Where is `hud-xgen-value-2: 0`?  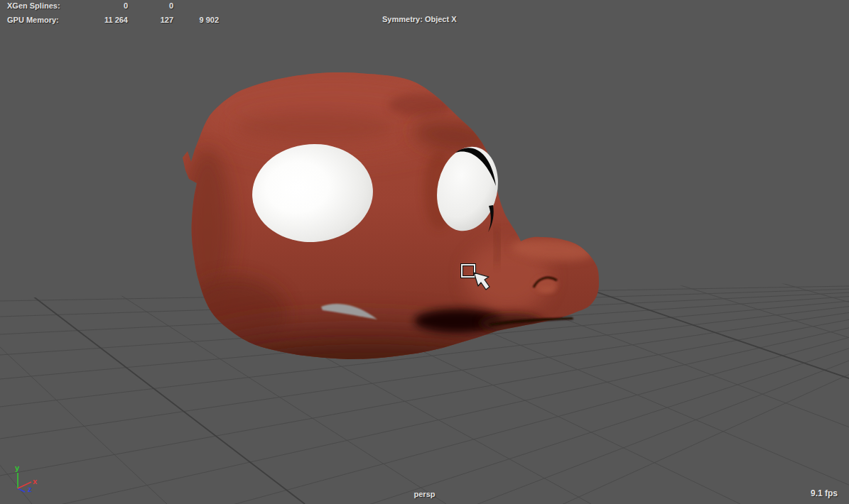 hud-xgen-value-2: 0 is located at coordinates (138, 6).